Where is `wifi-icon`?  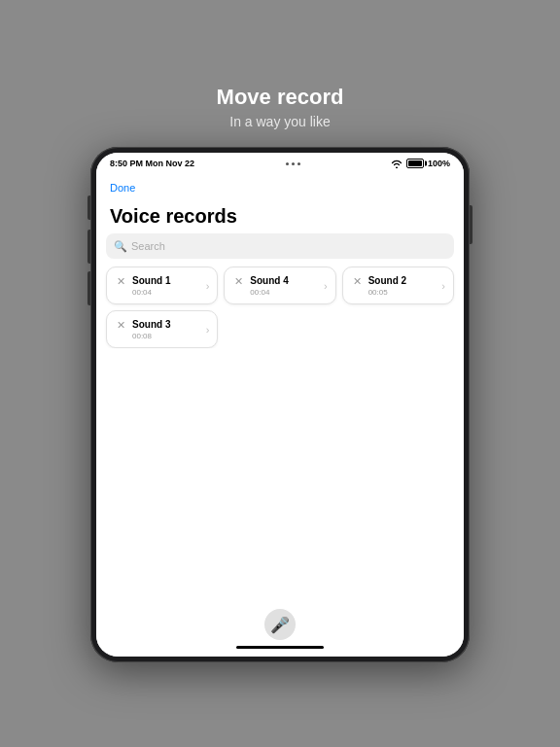 wifi-icon is located at coordinates (397, 163).